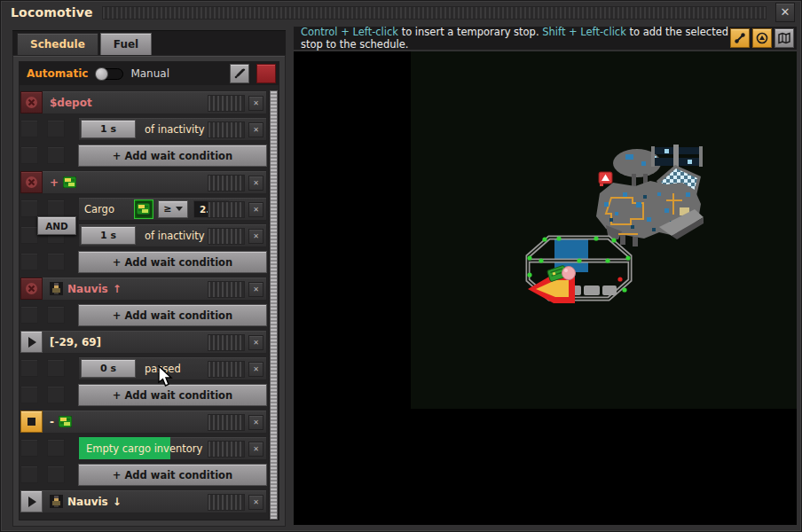 The image size is (802, 532). What do you see at coordinates (117, 289) in the screenshot?
I see `direction-arrow: ↑` at bounding box center [117, 289].